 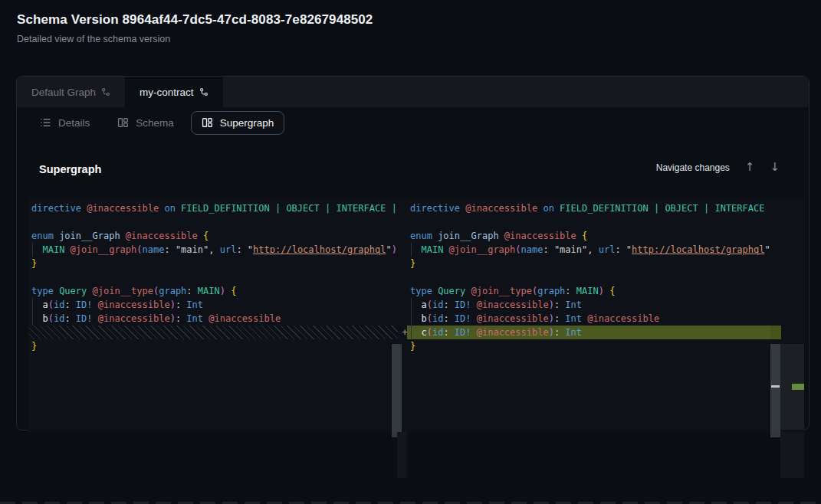 What do you see at coordinates (146, 123) in the screenshot?
I see `tab-schema: Schema` at bounding box center [146, 123].